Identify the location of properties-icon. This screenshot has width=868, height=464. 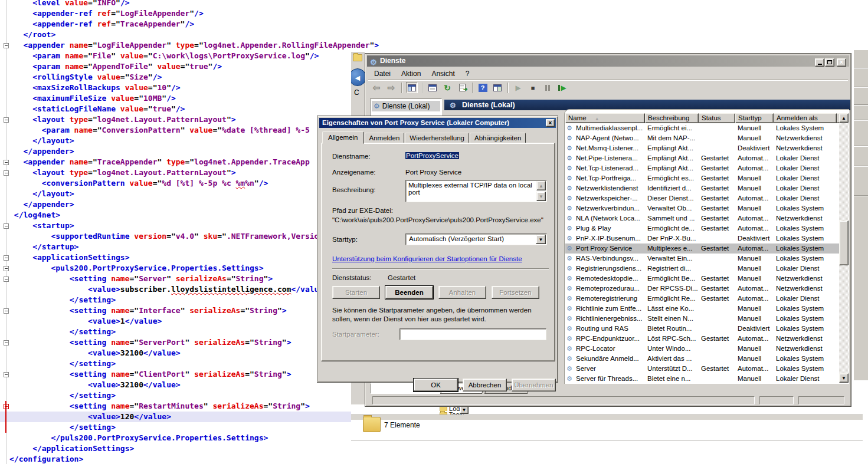
(433, 87).